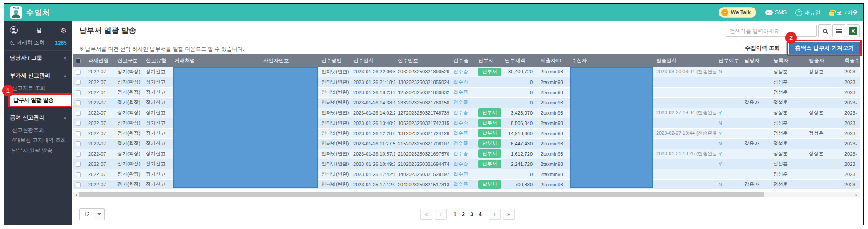 The image size is (868, 229). What do you see at coordinates (76, 195) in the screenshot?
I see `scroll-left-arrow: ◂` at bounding box center [76, 195].